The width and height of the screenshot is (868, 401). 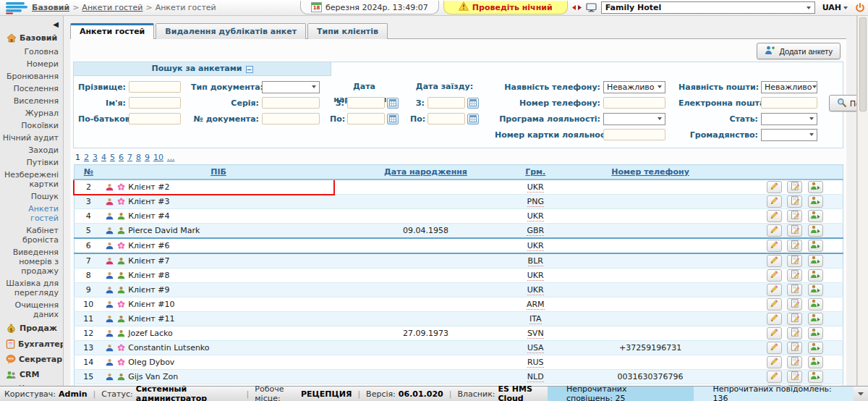 What do you see at coordinates (535, 348) in the screenshot?
I see `cell-citizenship: USA` at bounding box center [535, 348].